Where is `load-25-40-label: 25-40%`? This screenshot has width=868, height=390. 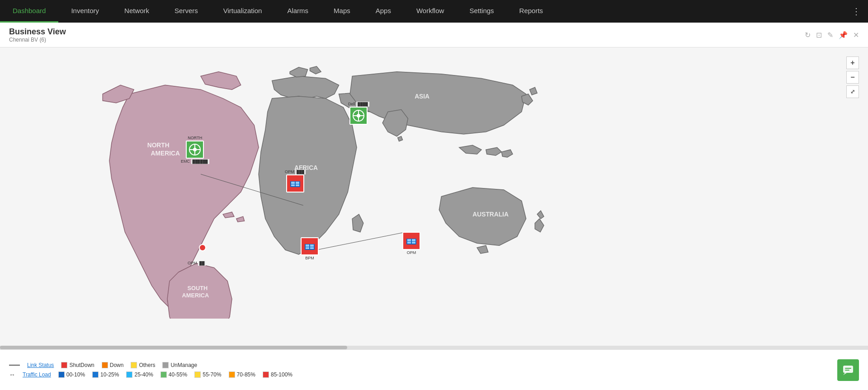 load-25-40-label: 25-40% is located at coordinates (144, 375).